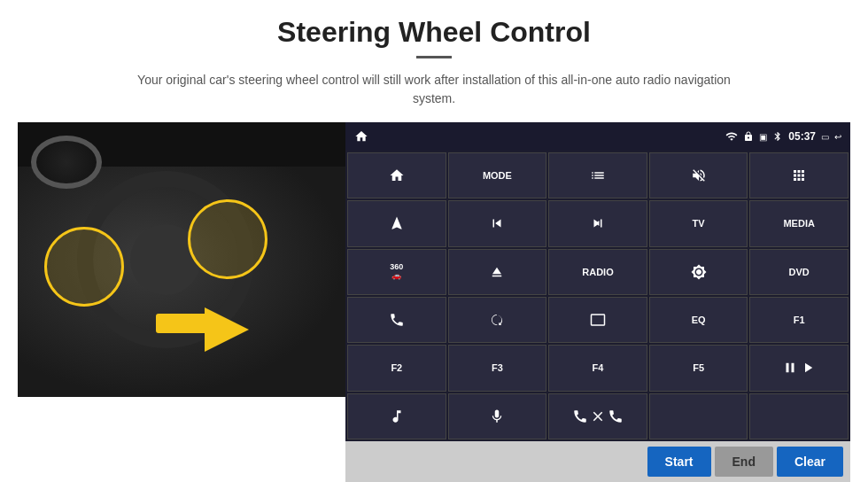 The height and width of the screenshot is (482, 868). What do you see at coordinates (361, 136) in the screenshot?
I see `home-status-icon` at bounding box center [361, 136].